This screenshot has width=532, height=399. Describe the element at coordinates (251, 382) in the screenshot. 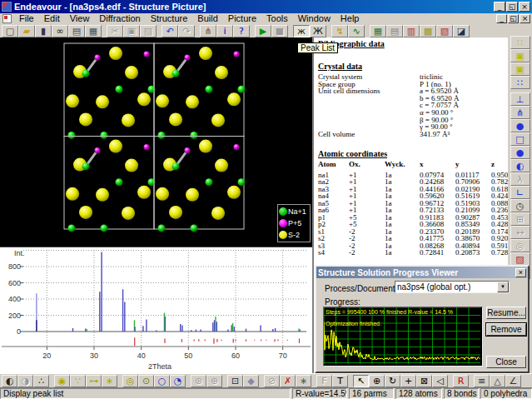

I see `diamond-view-button: ◆` at that location.